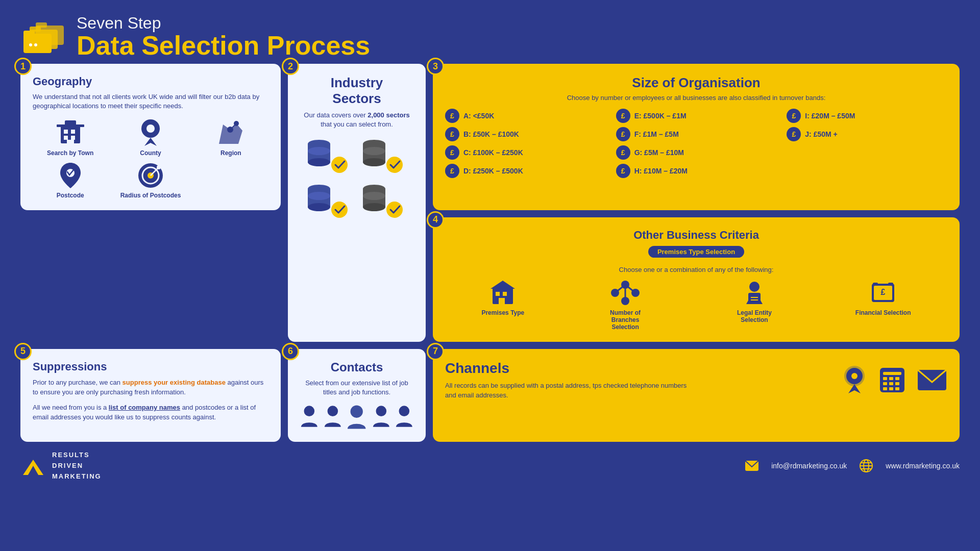 This screenshot has height=551, width=980. Describe the element at coordinates (883, 313) in the screenshot. I see `criteria-financial-label: Financial Selection` at that location.